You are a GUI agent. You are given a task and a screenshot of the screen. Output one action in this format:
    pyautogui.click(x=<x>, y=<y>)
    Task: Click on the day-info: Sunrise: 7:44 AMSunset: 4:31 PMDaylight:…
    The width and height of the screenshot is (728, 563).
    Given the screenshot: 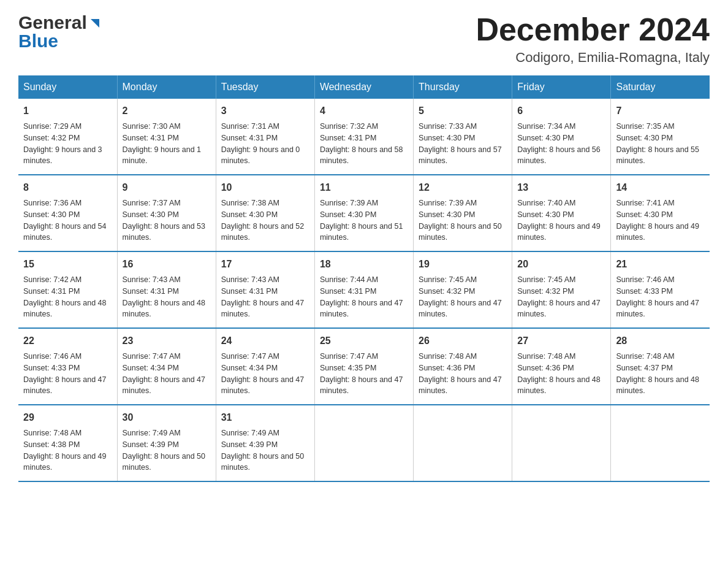 What is the action you would take?
    pyautogui.click(x=364, y=297)
    